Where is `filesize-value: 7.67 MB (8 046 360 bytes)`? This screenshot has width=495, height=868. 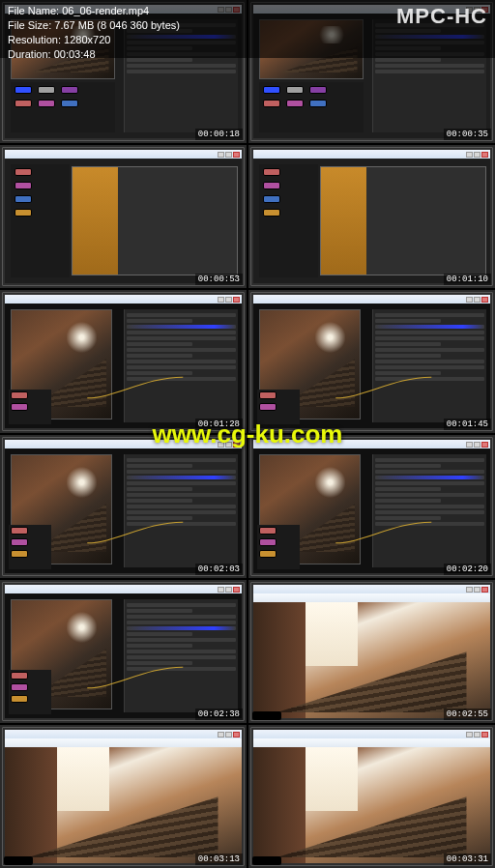 filesize-value: 7.67 MB (8 046 360 bytes) is located at coordinates (117, 25).